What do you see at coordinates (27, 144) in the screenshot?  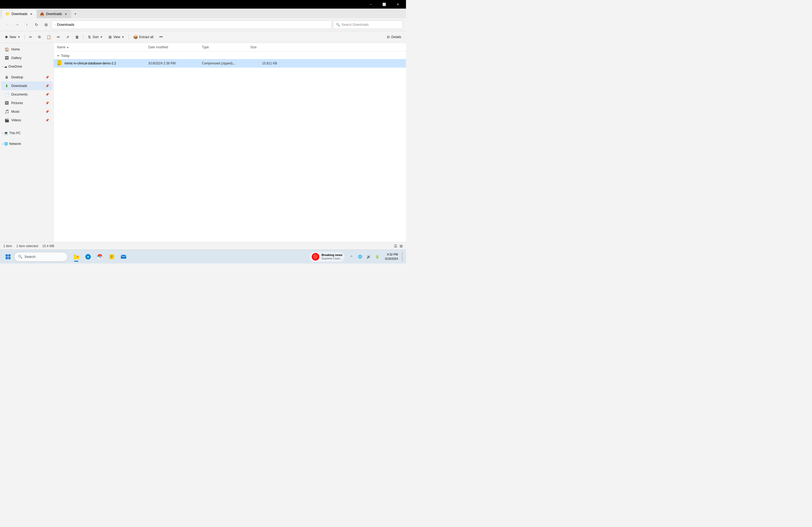 I see `sidebar-item-network: › 🌐 Network` at bounding box center [27, 144].